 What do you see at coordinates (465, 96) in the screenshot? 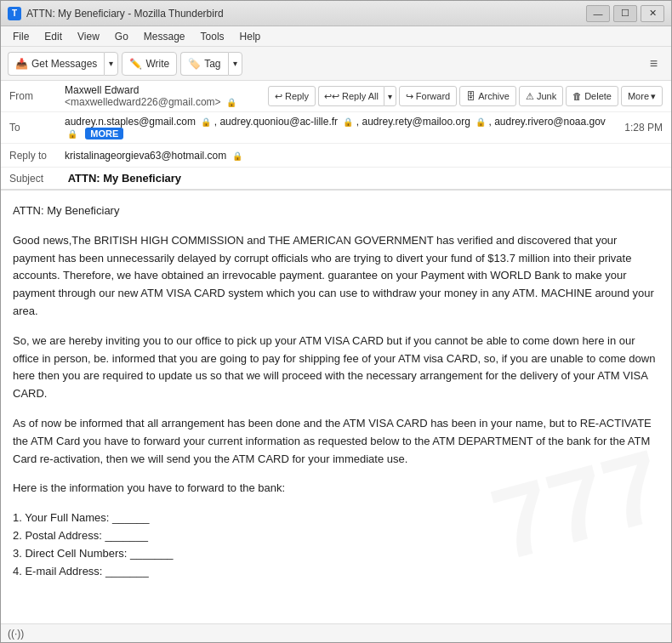
I see `email-action-buttons: ↩ Reply ↩↩ Reply All ▾ ↪ Forward 🗄 Arch` at bounding box center [465, 96].